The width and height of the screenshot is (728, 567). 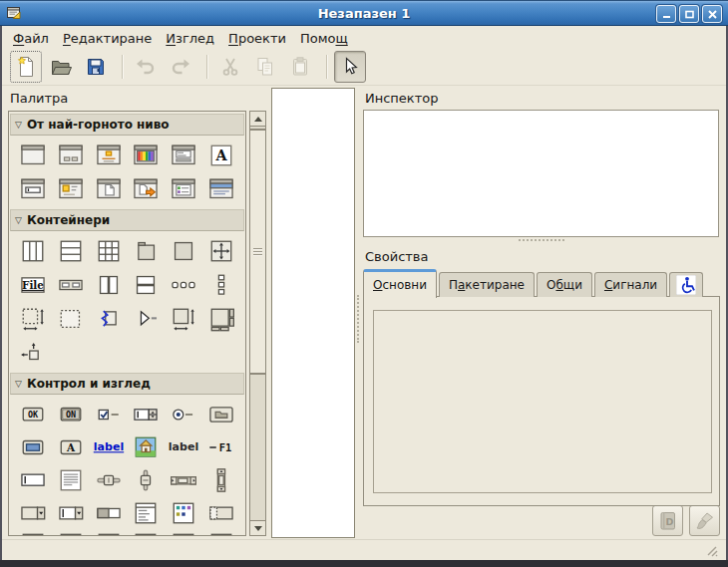 I want to click on maximize-button, so click(x=689, y=14).